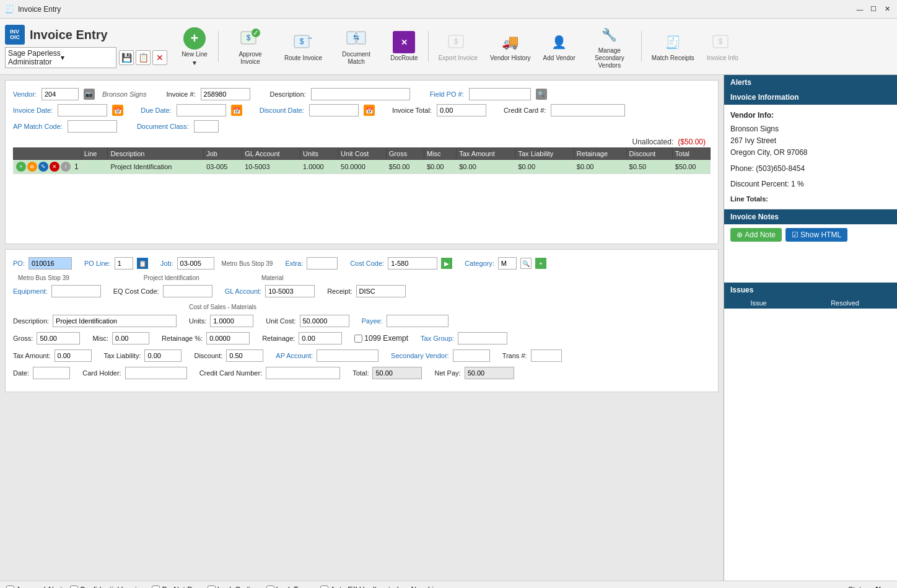 The image size is (897, 588). What do you see at coordinates (873, 9) in the screenshot?
I see `maximize-button: ☐` at bounding box center [873, 9].